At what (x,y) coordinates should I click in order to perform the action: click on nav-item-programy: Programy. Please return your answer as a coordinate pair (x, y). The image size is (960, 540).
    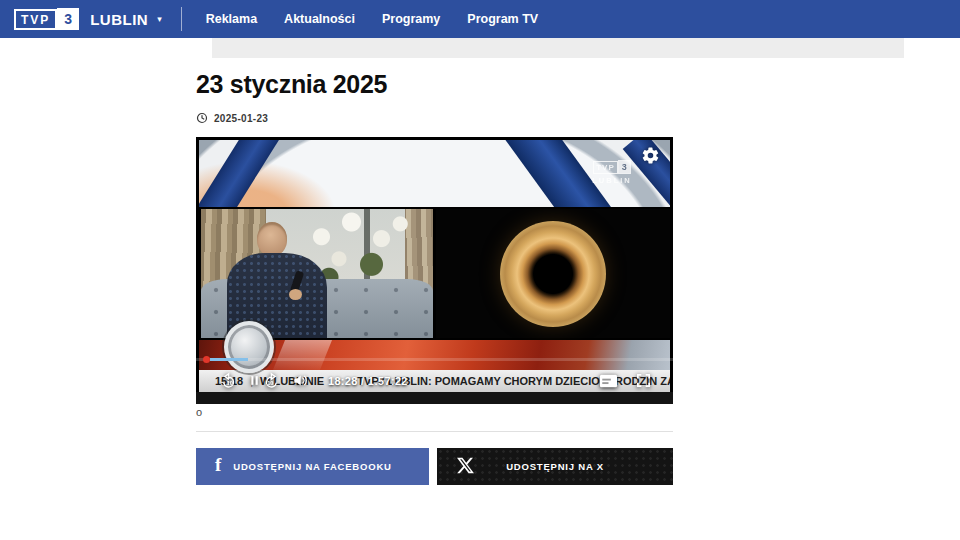
    Looking at the image, I should click on (411, 19).